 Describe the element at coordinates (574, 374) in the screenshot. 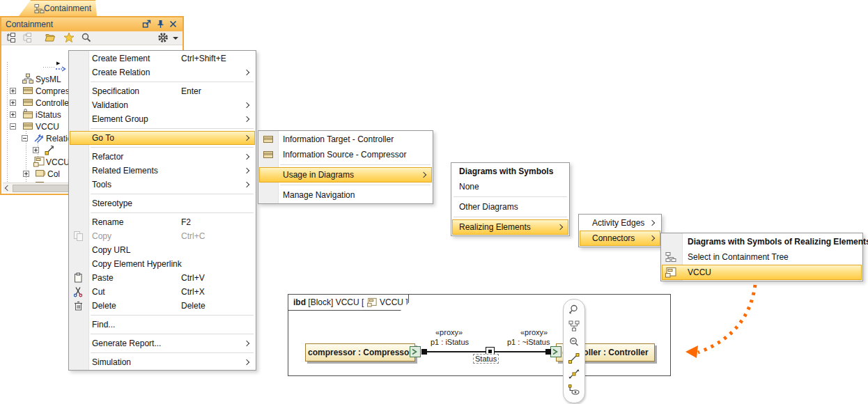

I see `dependencies-icon` at that location.